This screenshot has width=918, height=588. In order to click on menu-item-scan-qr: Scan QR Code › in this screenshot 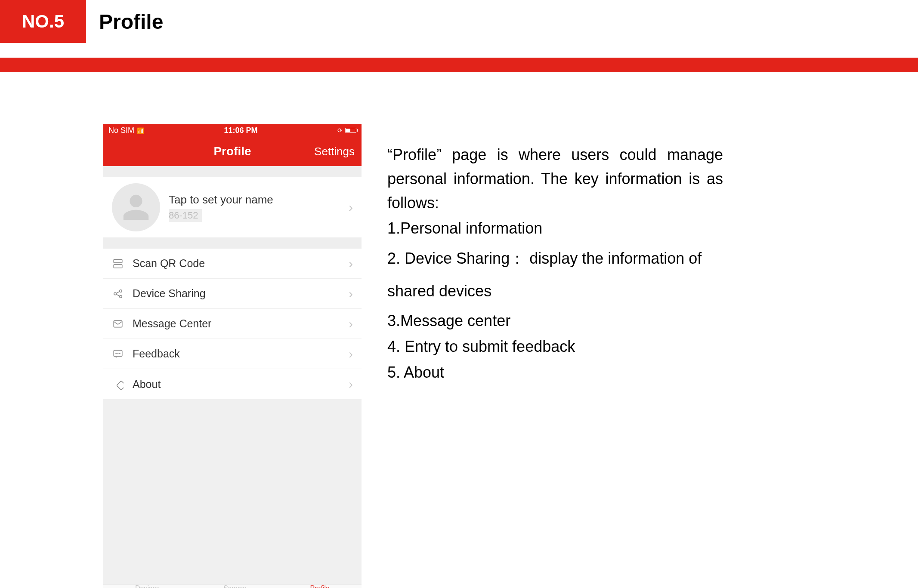, I will do `click(232, 264)`.